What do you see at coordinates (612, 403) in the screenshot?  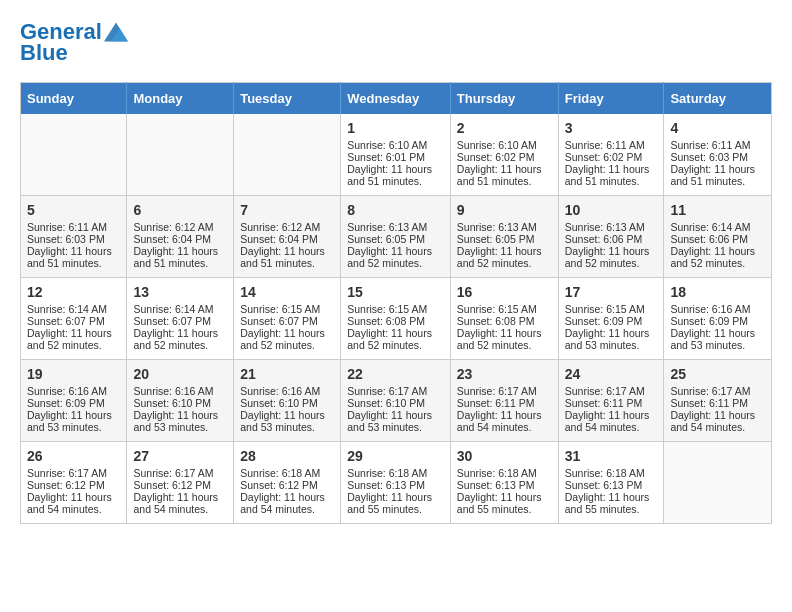 I see `day-info: Sunset: 6:11 PM` at bounding box center [612, 403].